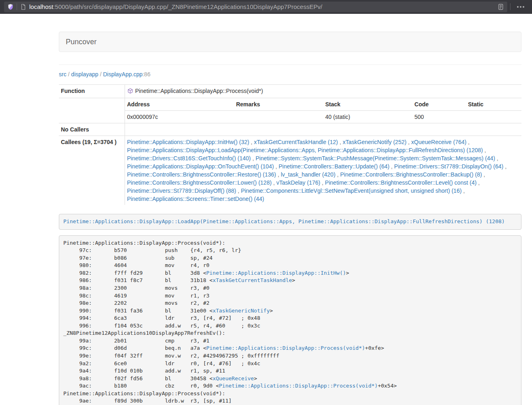 This screenshot has width=532, height=405. What do you see at coordinates (290, 65) in the screenshot?
I see `divider` at bounding box center [290, 65].